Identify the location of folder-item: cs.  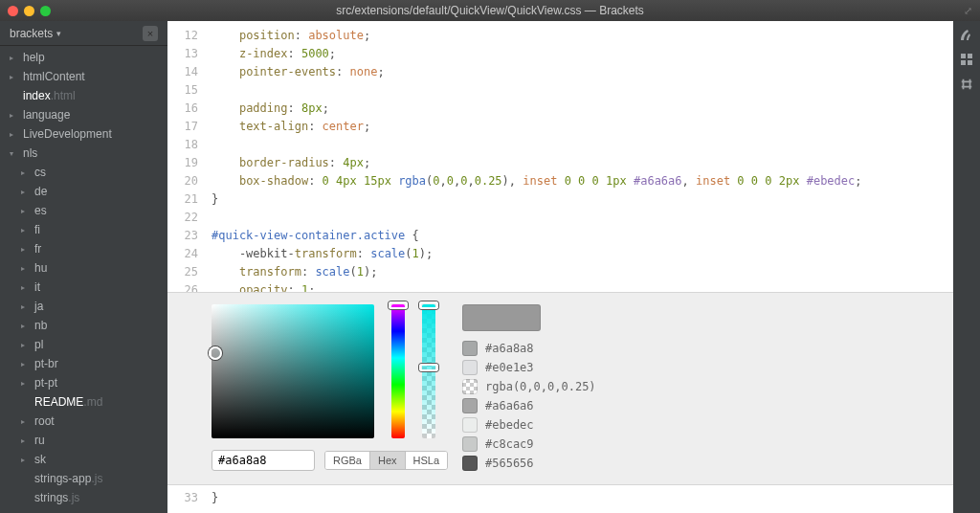
(84, 172).